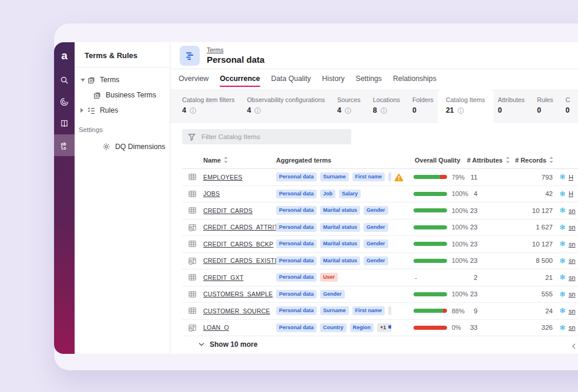 The width and height of the screenshot is (578, 392). Describe the element at coordinates (65, 123) in the screenshot. I see `rail-item-catalog` at that location.